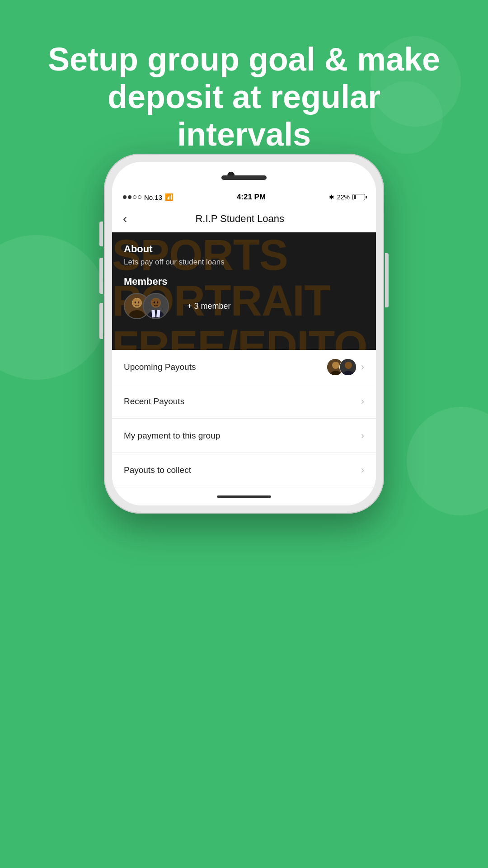 The image size is (488, 868). What do you see at coordinates (244, 306) in the screenshot?
I see `members-row: + 3 member` at bounding box center [244, 306].